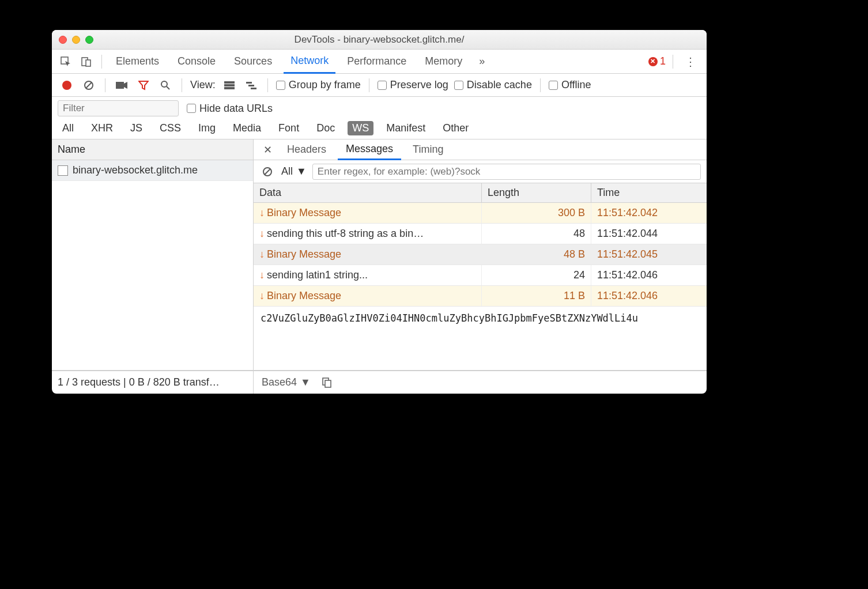 Image resolution: width=868 pixels, height=589 pixels. I want to click on hide-data-urls-checkbox: Hide data URLs, so click(229, 108).